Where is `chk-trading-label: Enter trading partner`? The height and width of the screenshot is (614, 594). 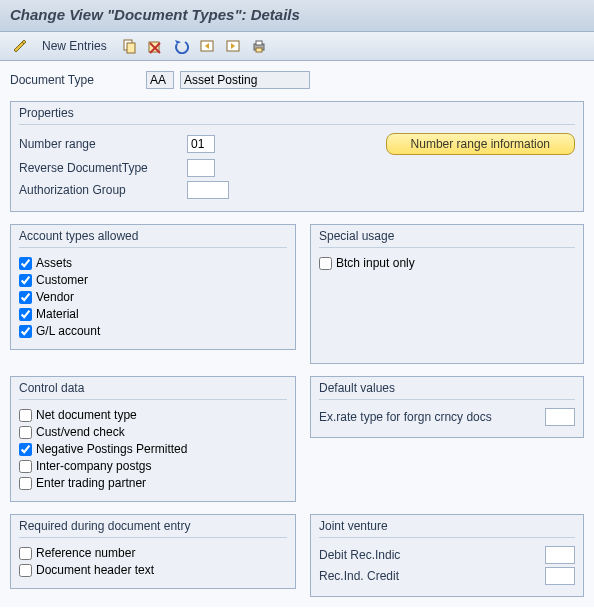 chk-trading-label: Enter trading partner is located at coordinates (91, 483).